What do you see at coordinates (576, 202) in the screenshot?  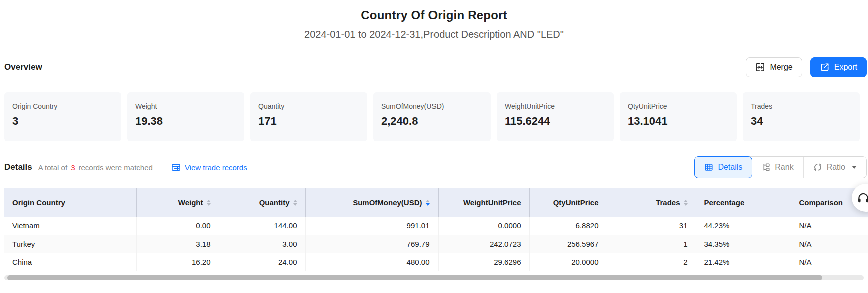 I see `column-label: QtyUnitPrice` at bounding box center [576, 202].